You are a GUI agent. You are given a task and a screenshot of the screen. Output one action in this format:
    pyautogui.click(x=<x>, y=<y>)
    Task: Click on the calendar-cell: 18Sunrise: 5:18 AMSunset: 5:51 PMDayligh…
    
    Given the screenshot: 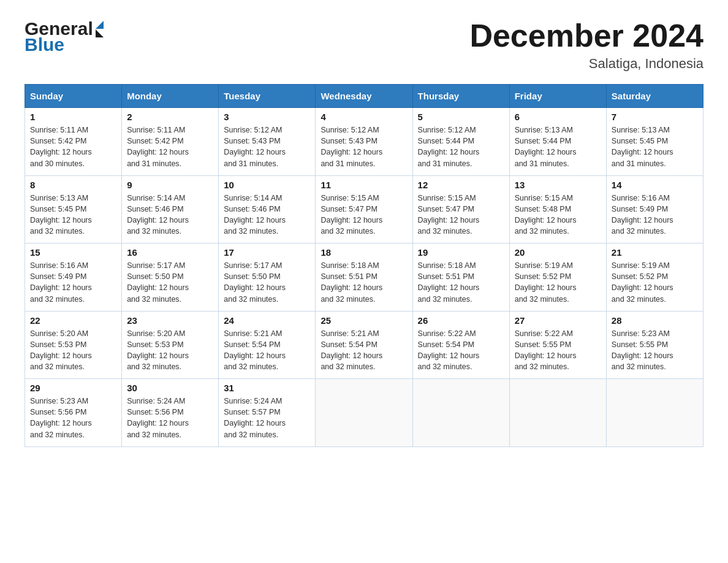 What is the action you would take?
    pyautogui.click(x=364, y=277)
    